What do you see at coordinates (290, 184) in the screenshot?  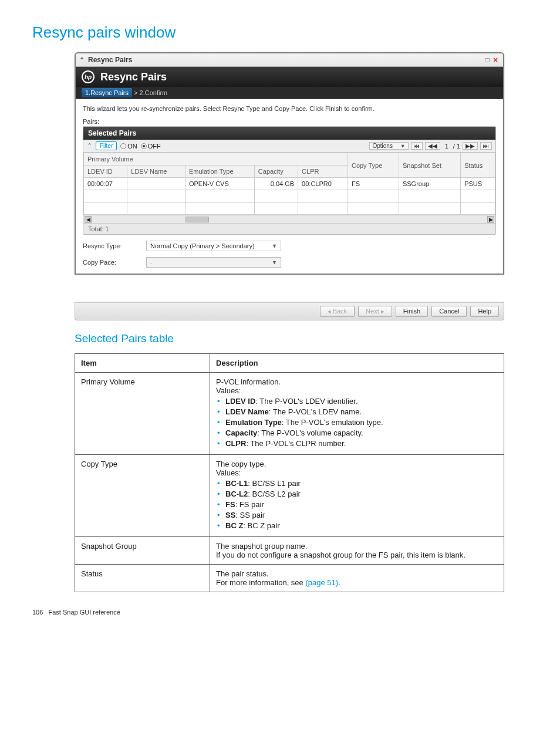 I see `table-row: 00:00:07 OPEN-V CVS 0.04 GB 00:CLPR0 FS …` at bounding box center [290, 184].